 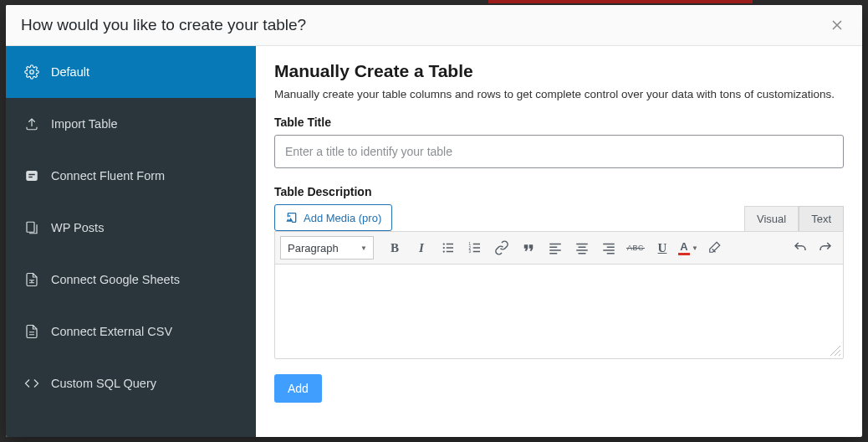 What do you see at coordinates (292, 218) in the screenshot?
I see `media-icon` at bounding box center [292, 218].